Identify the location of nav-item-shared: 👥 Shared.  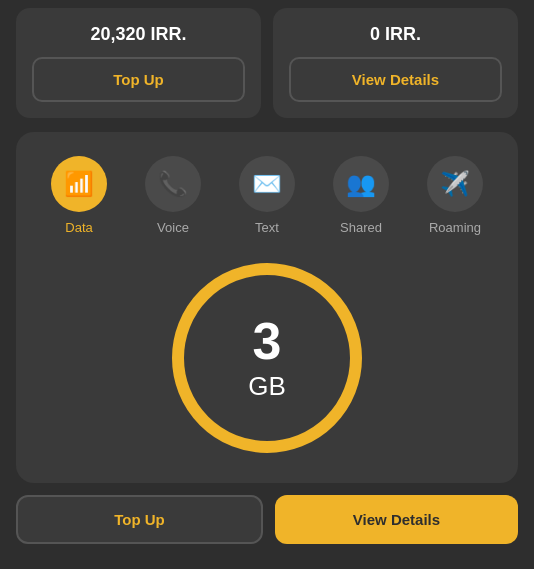
(361, 196).